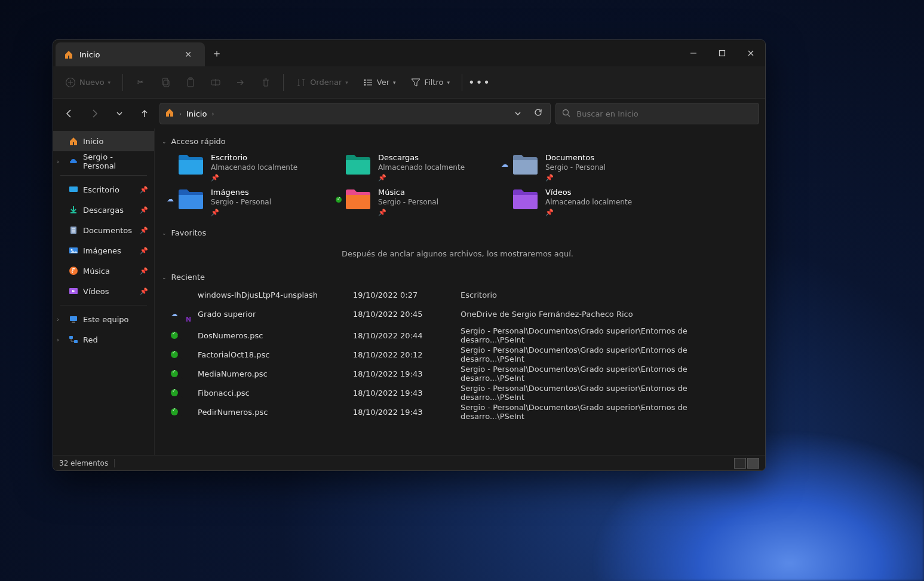 The width and height of the screenshot is (924, 581). What do you see at coordinates (92, 82) in the screenshot?
I see `new-label: Nuevo` at bounding box center [92, 82].